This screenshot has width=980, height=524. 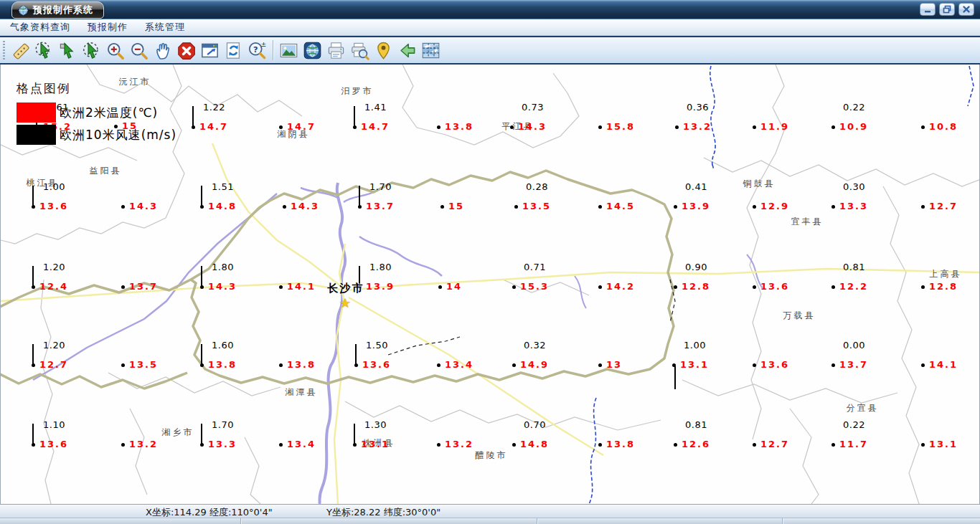 I want to click on zoom-out-button, so click(x=139, y=50).